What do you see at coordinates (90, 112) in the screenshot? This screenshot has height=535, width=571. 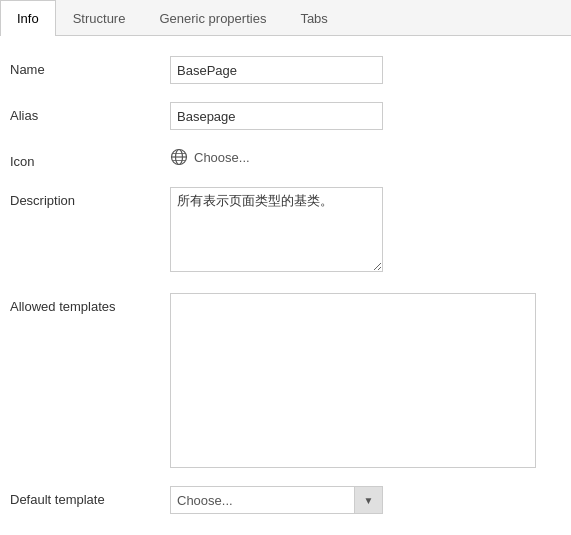 I see `alias-label: Alias` at bounding box center [90, 112].